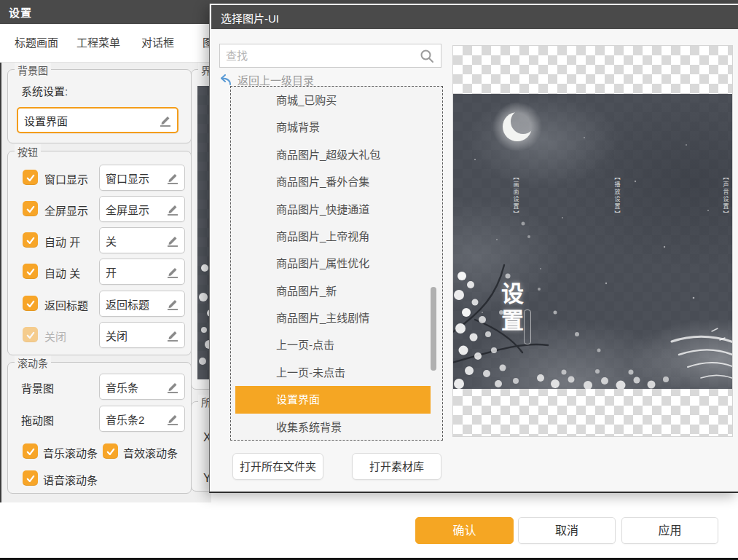  What do you see at coordinates (28, 151) in the screenshot?
I see `buttons-group-title: 按钮` at bounding box center [28, 151].